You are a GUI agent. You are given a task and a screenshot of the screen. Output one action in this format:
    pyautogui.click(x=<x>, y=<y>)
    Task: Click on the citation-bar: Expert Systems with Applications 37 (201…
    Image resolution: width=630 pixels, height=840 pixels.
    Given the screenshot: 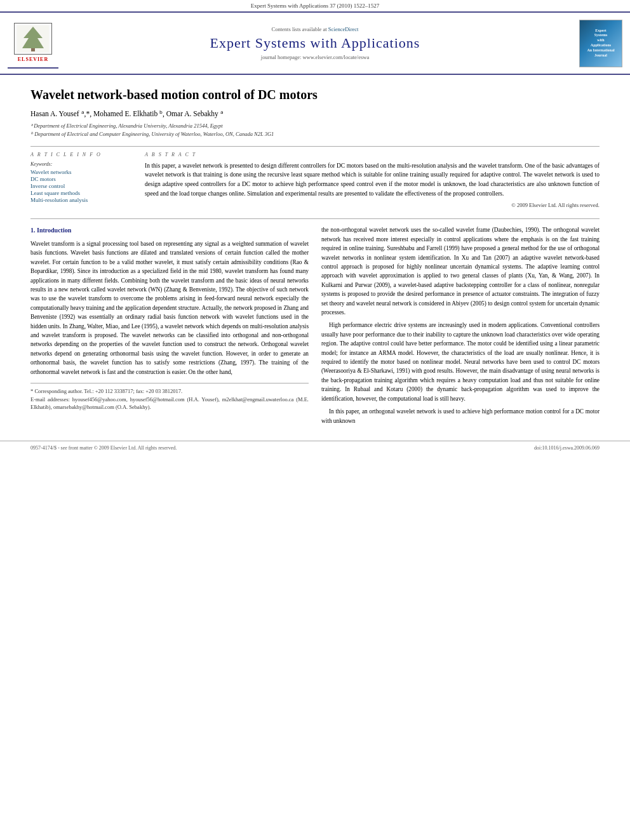 What is the action you would take?
    pyautogui.click(x=315, y=6)
    